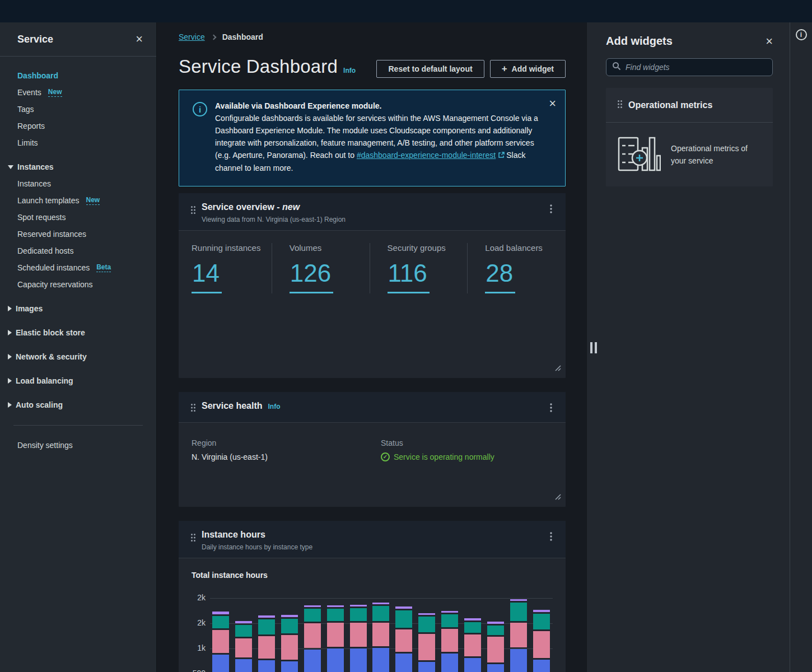  What do you see at coordinates (78, 381) in the screenshot?
I see `sidebar-section-load-balancing: Load balancing` at bounding box center [78, 381].